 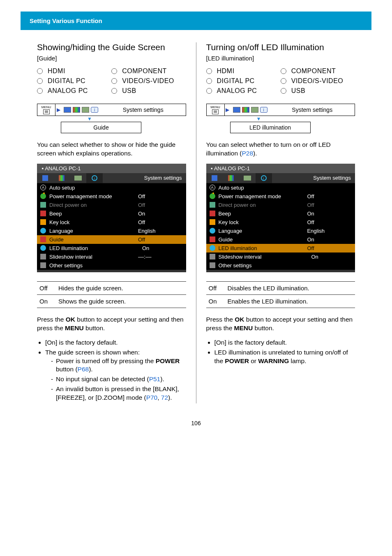 What do you see at coordinates (112, 222) in the screenshot?
I see `osd-row: Key lockOff` at bounding box center [112, 222].